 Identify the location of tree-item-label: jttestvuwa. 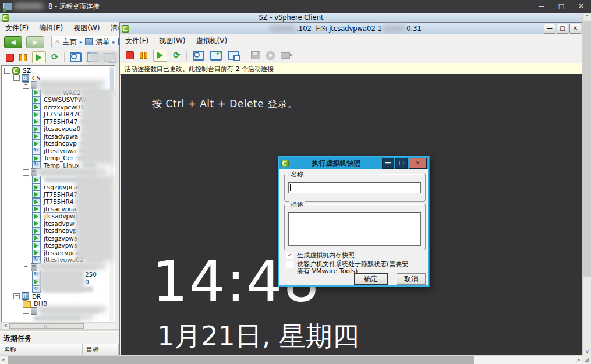
(59, 151).